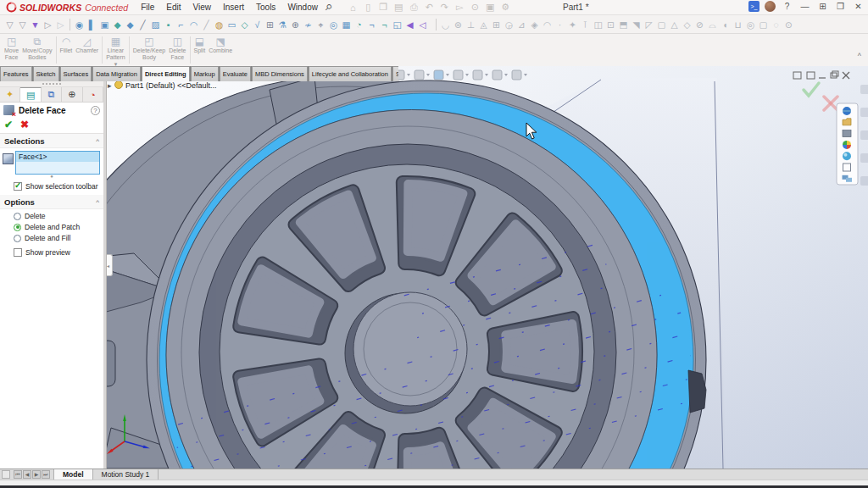  What do you see at coordinates (80, 25) in the screenshot?
I see `toolbar-icon: ◉` at bounding box center [80, 25].